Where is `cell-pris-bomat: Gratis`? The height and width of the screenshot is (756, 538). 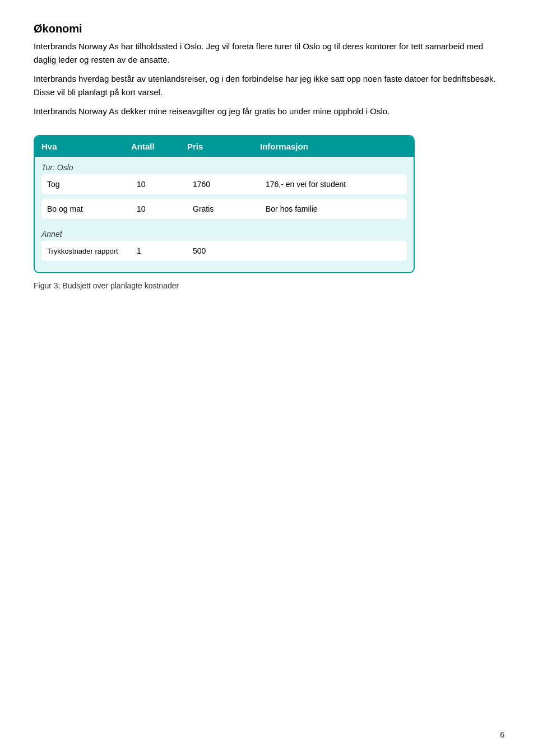 cell-pris-bomat: Gratis is located at coordinates (229, 209).